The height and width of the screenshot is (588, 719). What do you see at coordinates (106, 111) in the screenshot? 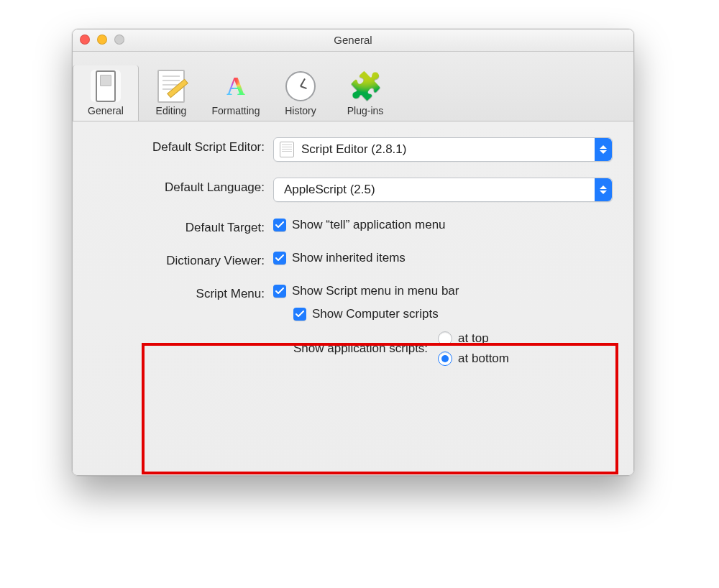
I see `tab-general-label: General` at bounding box center [106, 111].